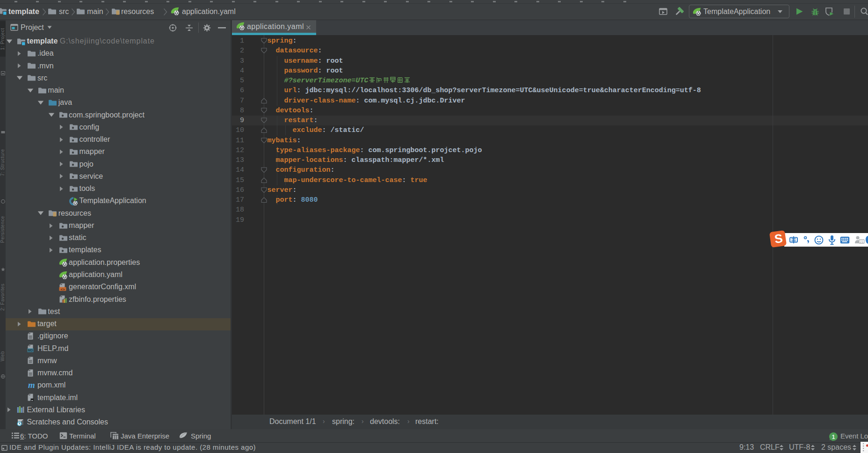 This screenshot has height=453, width=868. I want to click on svg-text: 1, so click(833, 437).